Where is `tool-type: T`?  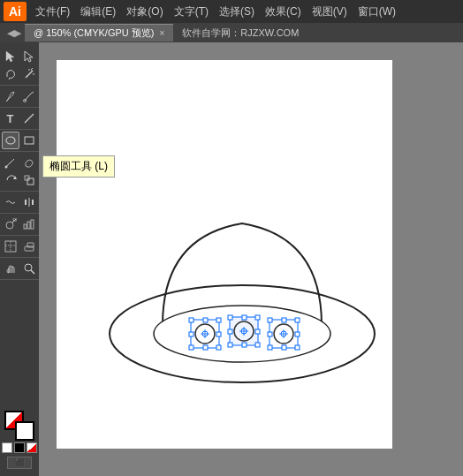 tool-type: T is located at coordinates (11, 118).